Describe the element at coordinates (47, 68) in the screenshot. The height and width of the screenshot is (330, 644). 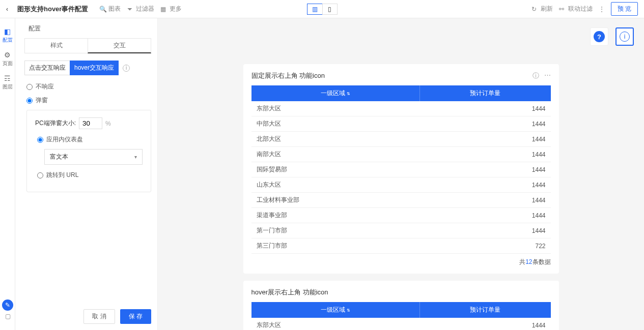
I see `subtab-click: 点击交互响应` at that location.